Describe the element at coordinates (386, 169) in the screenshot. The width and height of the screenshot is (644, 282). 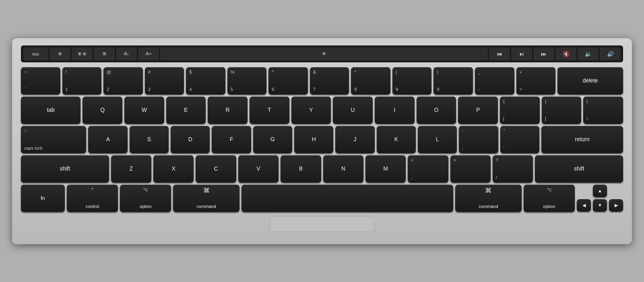
I see `key-m: M` at that location.